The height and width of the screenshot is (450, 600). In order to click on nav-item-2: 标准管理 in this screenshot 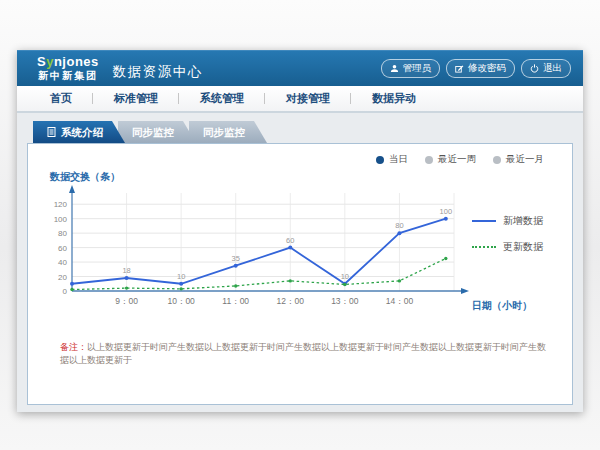, I will do `click(136, 98)`.